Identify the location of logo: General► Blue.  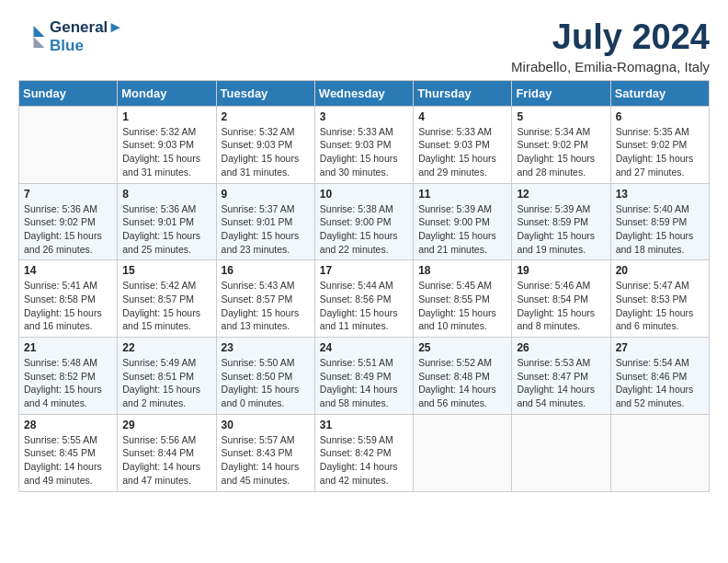
(71, 37).